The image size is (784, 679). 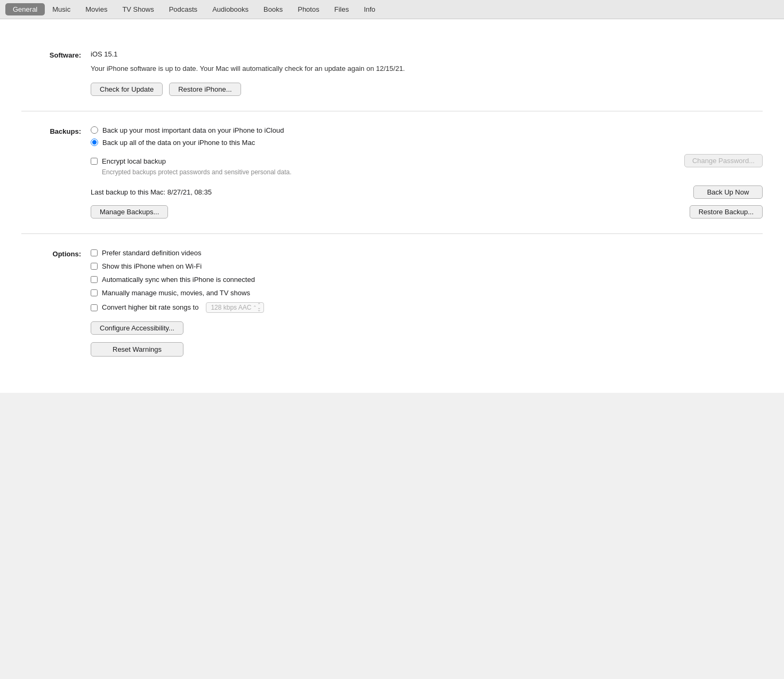 What do you see at coordinates (176, 293) in the screenshot?
I see `opt4-label: Manually manage music, movies, and TV sh…` at bounding box center [176, 293].